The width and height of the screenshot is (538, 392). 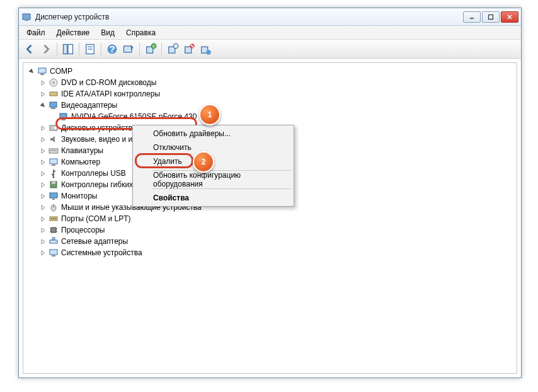 I want to click on tree-item-ports: Порты (COM и LPT), so click(x=270, y=219).